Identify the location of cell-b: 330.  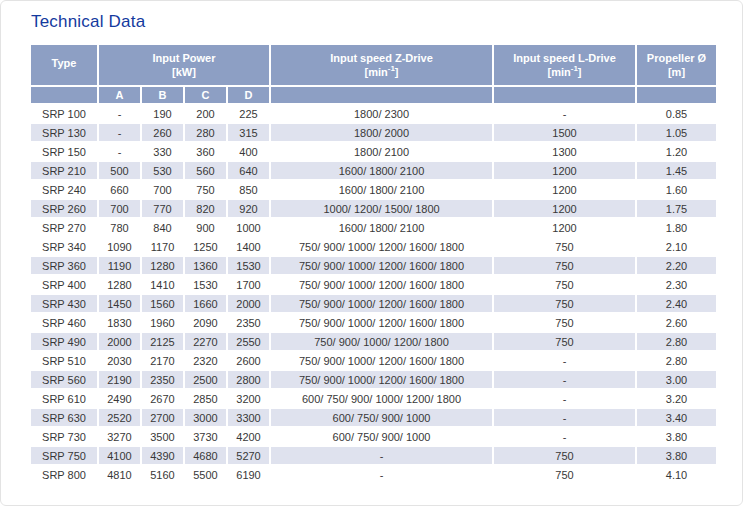
(162, 152).